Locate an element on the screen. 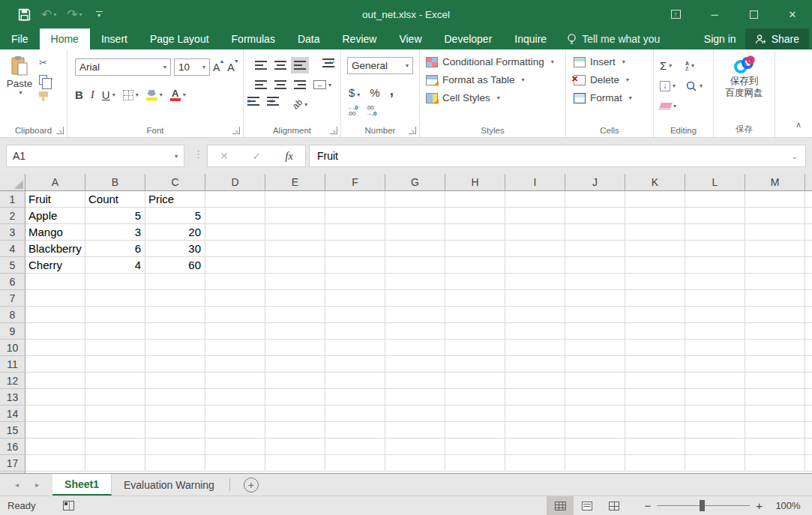 This screenshot has height=515, width=812. cell-L7 is located at coordinates (715, 298).